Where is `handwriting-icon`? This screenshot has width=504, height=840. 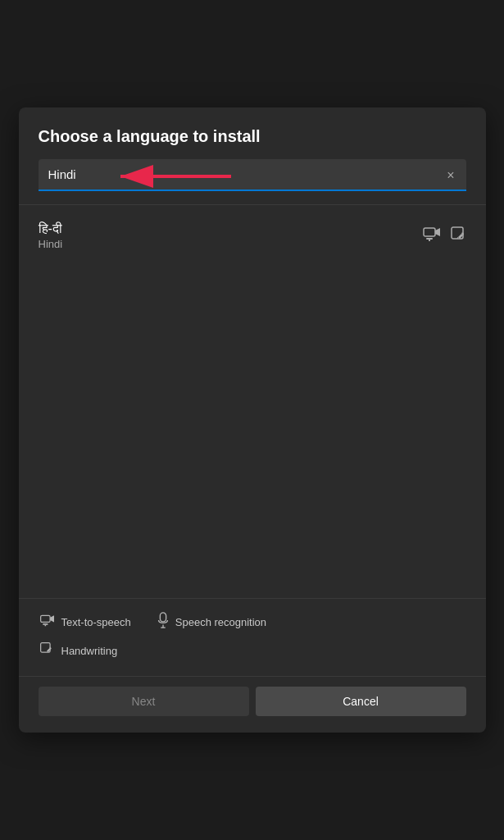 handwriting-icon is located at coordinates (47, 651).